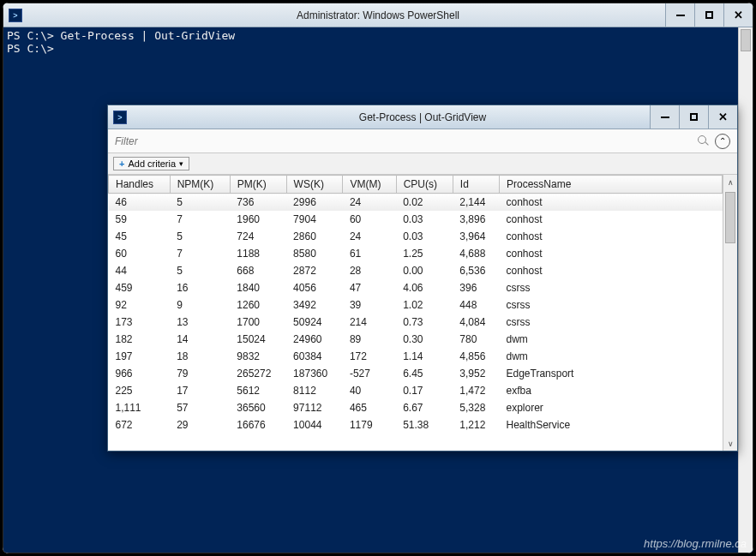 The image size is (756, 556). Describe the element at coordinates (611, 185) in the screenshot. I see `col-processname: ProcessName` at that location.